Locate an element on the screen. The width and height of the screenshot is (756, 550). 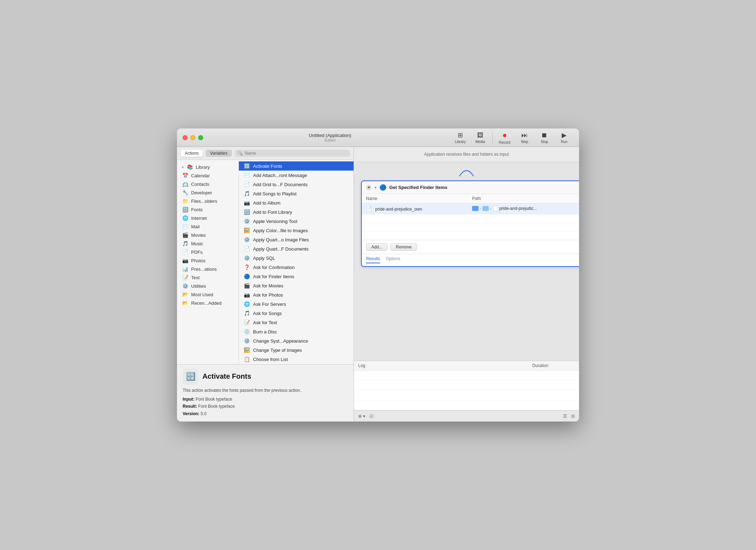
sidebar-item-movies: 🎬 Movies is located at coordinates (208, 235).